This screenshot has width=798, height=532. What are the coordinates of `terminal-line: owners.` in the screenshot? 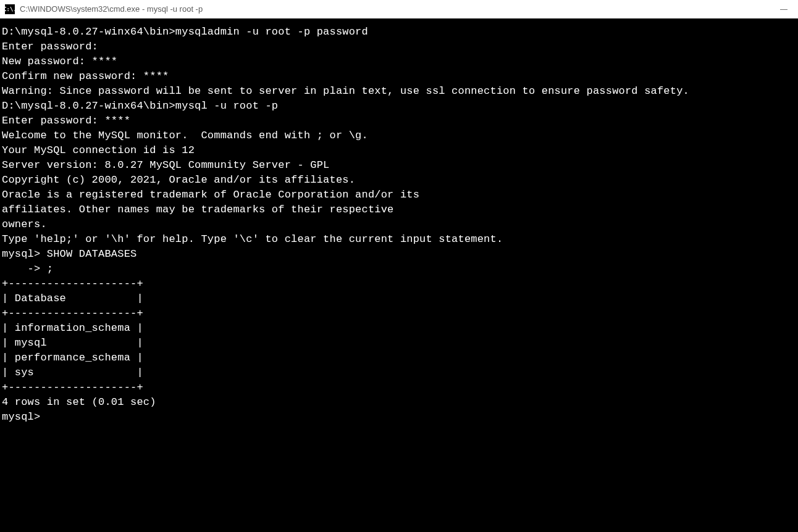 It's located at (399, 225).